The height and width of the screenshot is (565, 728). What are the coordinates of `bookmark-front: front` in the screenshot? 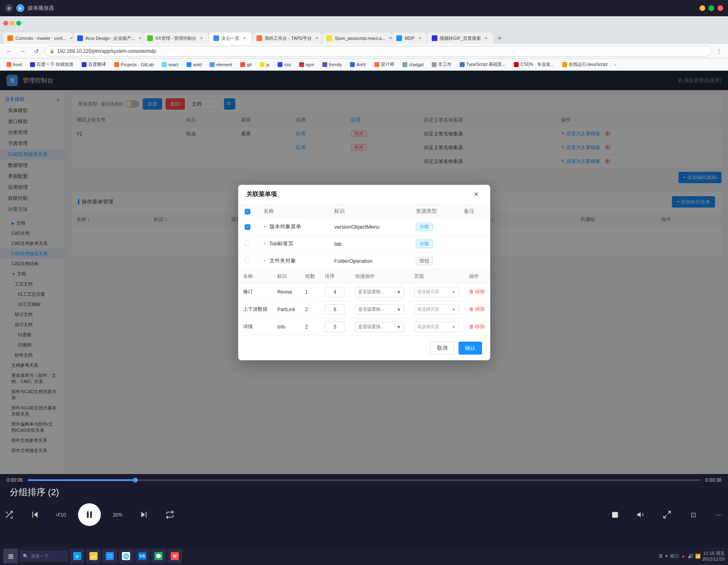 It's located at (14, 65).